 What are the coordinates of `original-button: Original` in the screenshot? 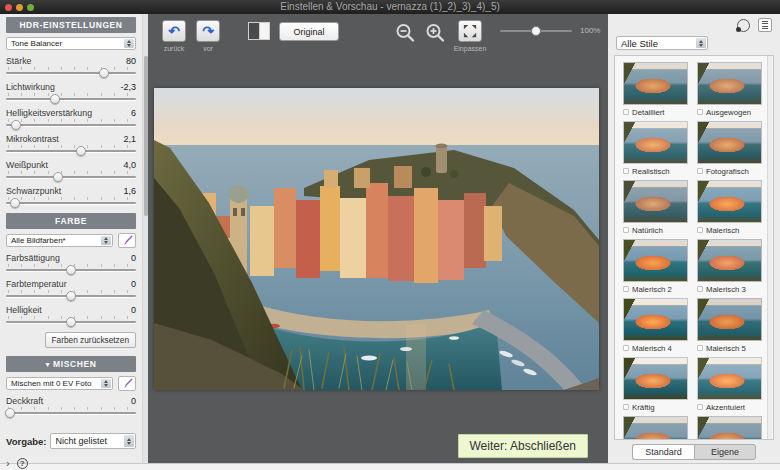 It's located at (309, 32).